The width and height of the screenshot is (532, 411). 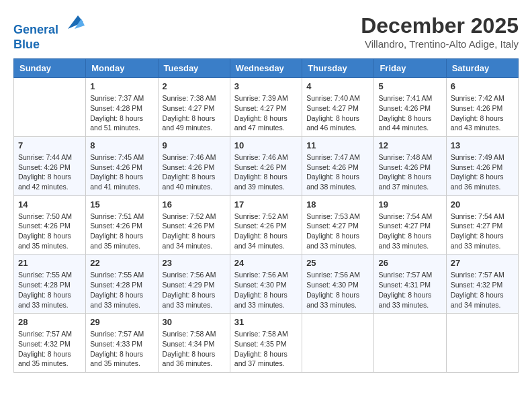 I want to click on sunrise-text: Sunrise: 7:50 AM, so click(x=45, y=216).